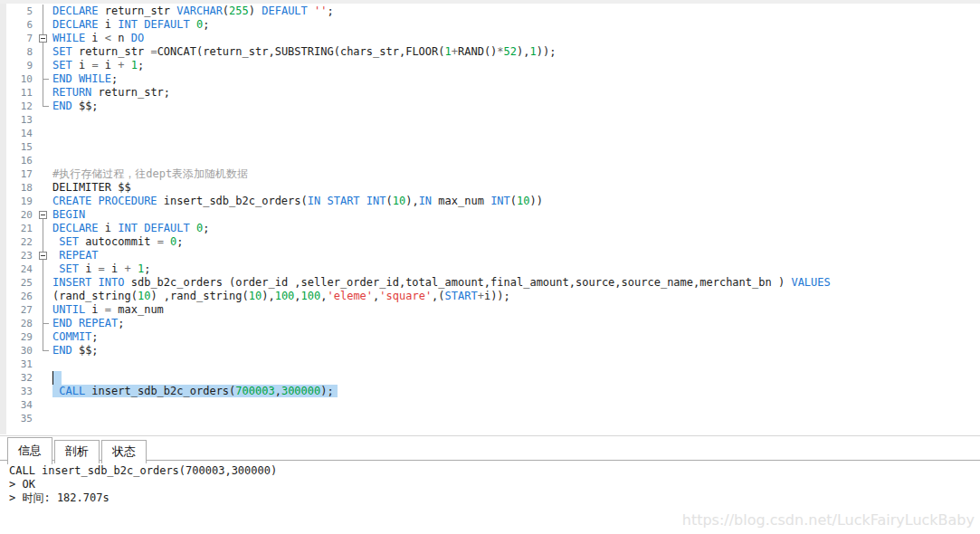 Image resolution: width=980 pixels, height=534 pixels. What do you see at coordinates (532, 52) in the screenshot?
I see `code-token: 1` at bounding box center [532, 52].